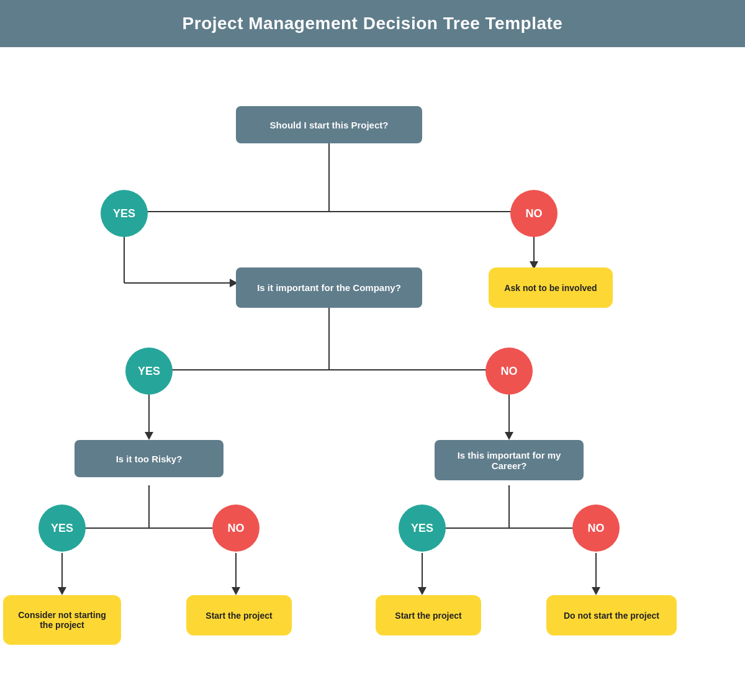 This screenshot has height=700, width=745. Describe the element at coordinates (149, 371) in the screenshot. I see `yes-circle-2: YES` at that location.